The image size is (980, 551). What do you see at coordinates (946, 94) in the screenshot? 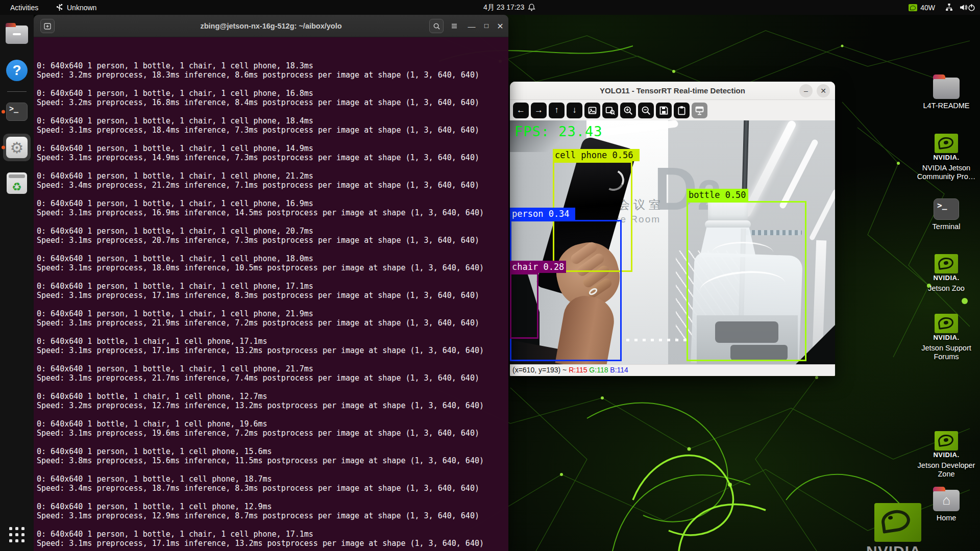
I see `desktop-icon-l4t-readme: L4T-README` at bounding box center [946, 94].